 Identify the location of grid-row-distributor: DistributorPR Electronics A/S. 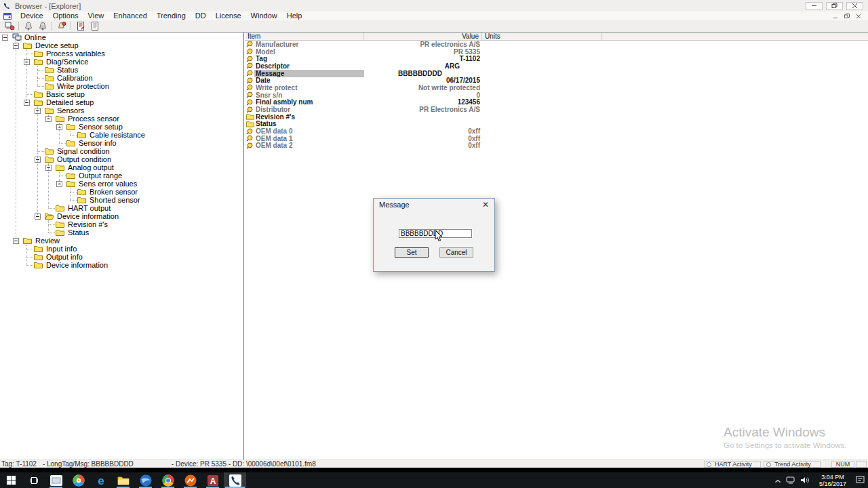
(556, 110).